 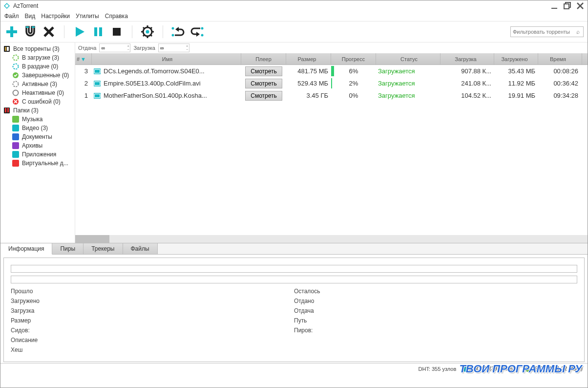 I want to click on sidebar-completed: Завершенные (0), so click(x=38, y=75).